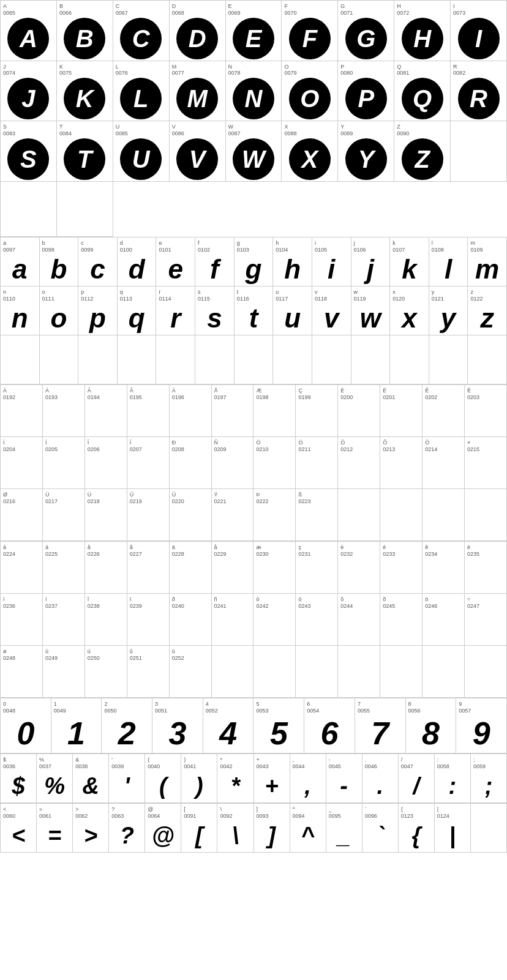 This screenshot has width=507, height=980. What do you see at coordinates (106, 603) in the screenshot?
I see `cell-label: î 0238` at bounding box center [106, 603].